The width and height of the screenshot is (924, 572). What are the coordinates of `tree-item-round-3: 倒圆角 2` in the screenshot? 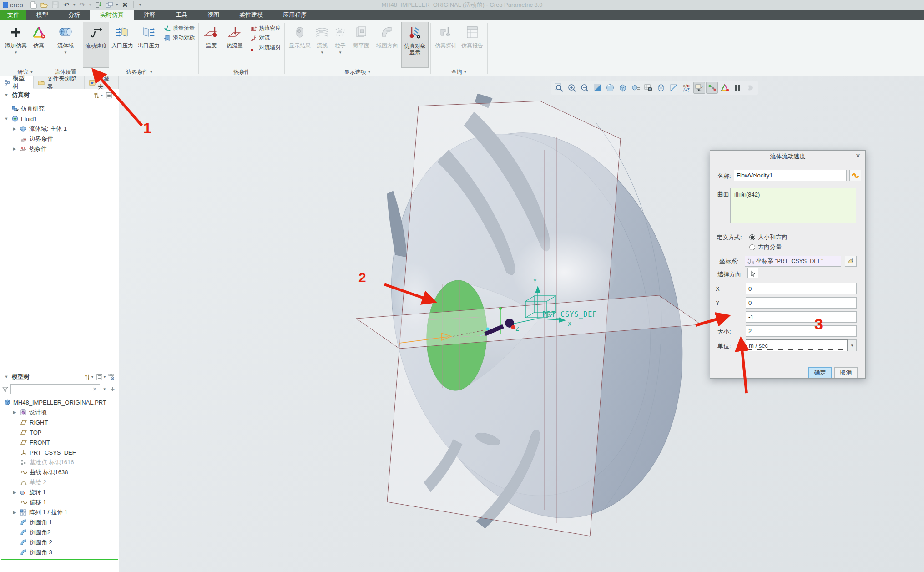 It's located at (59, 542).